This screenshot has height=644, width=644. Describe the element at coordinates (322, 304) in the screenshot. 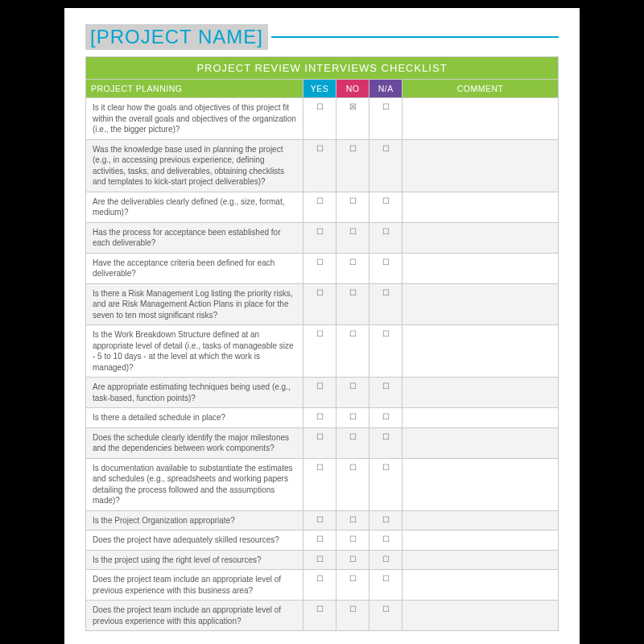

I see `table-row: Is there a Risk Management Log listing t…` at that location.